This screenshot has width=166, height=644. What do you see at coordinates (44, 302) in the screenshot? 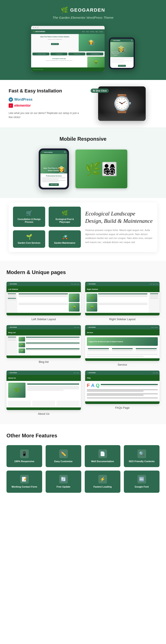
I see `preview-body: 🌿 🌳` at bounding box center [44, 302].